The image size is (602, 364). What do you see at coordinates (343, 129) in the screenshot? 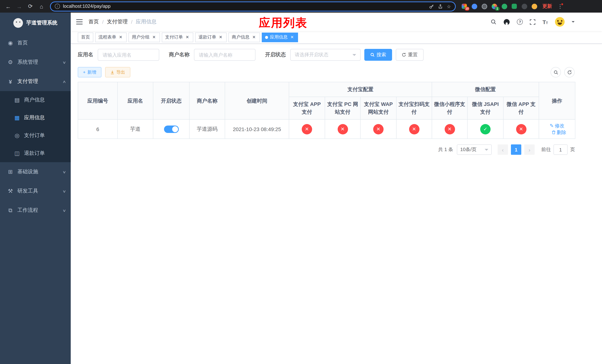
I see `alipay-pc-status-icon: ✕` at bounding box center [343, 129].